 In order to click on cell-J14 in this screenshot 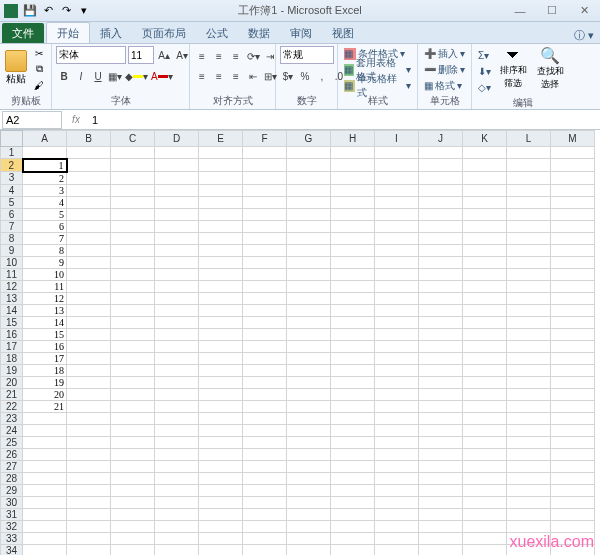, I will do `click(441, 310)`.